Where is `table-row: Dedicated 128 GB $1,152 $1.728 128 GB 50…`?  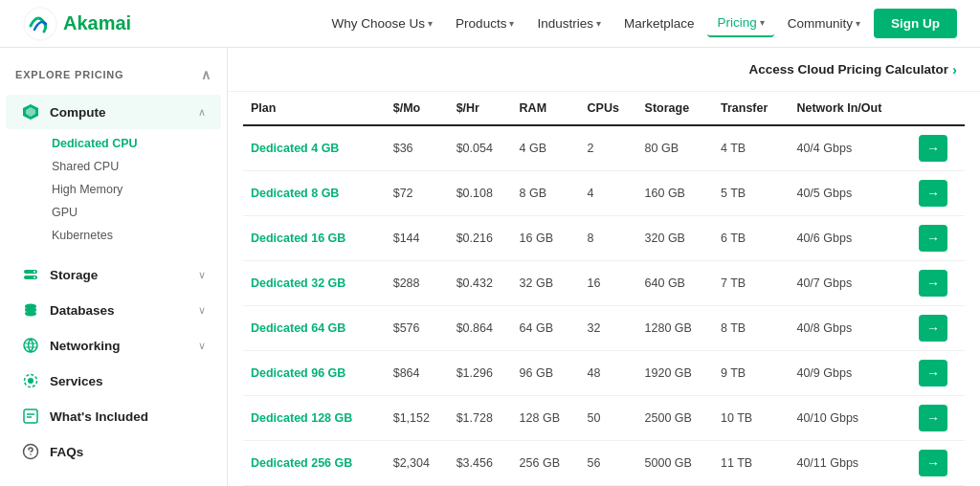 table-row: Dedicated 128 GB $1,152 $1.728 128 GB 50… is located at coordinates (604, 419).